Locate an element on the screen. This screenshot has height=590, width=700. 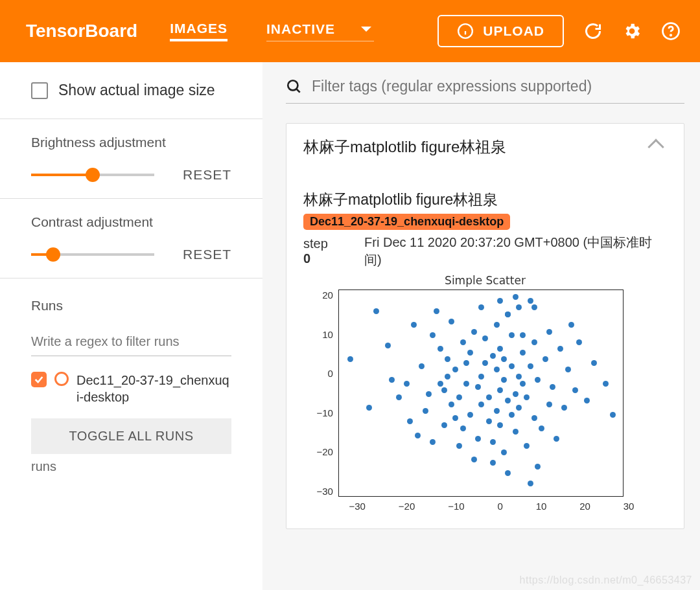
run-color-radio is located at coordinates (62, 379).